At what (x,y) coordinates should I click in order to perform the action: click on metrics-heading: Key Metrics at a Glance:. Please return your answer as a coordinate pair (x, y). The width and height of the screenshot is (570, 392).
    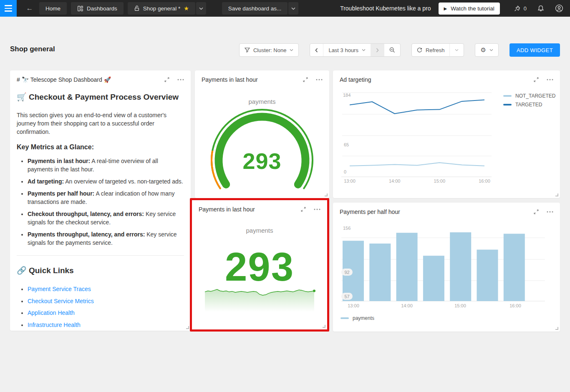
    Looking at the image, I should click on (100, 147).